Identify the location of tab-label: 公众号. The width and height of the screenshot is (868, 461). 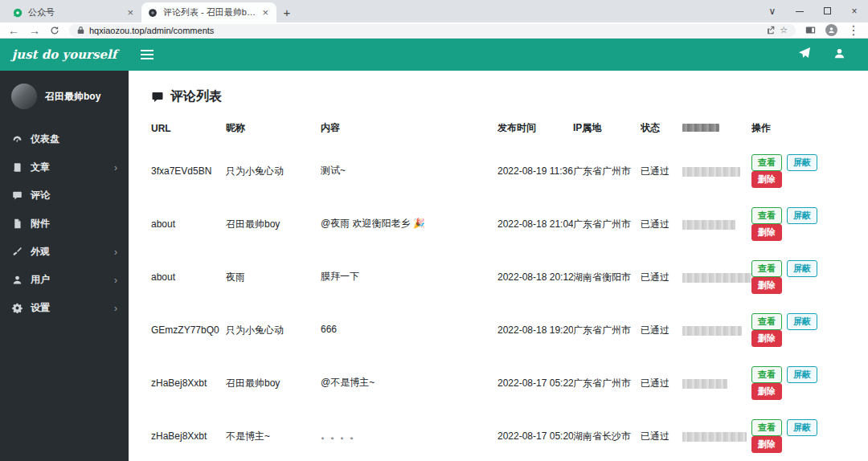
(74, 13).